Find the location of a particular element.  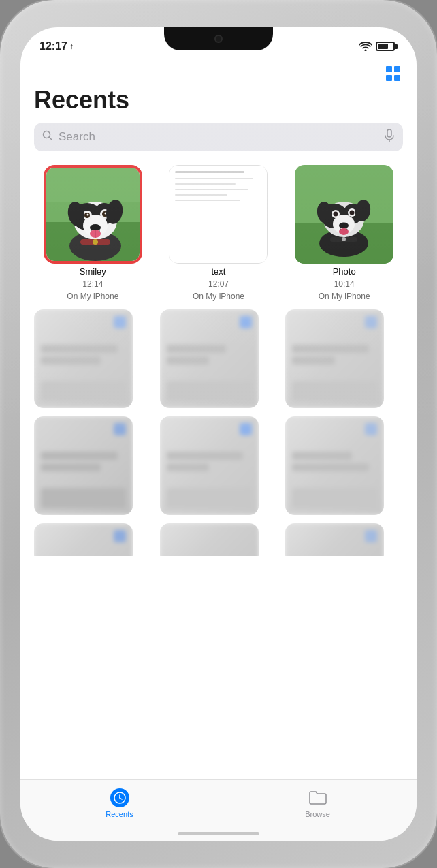

file-time-text: 12:07 is located at coordinates (218, 284).